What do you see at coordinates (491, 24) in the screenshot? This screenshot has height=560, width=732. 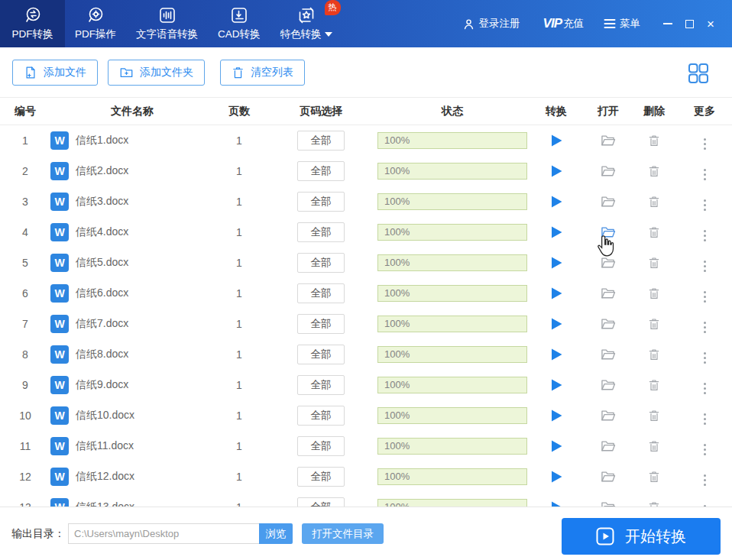 I see `login-register-button: 登录注册` at bounding box center [491, 24].